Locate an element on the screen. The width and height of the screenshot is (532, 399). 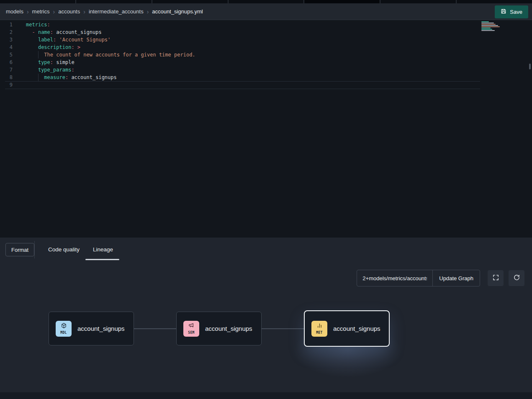
format-button: Format is located at coordinates (20, 250).